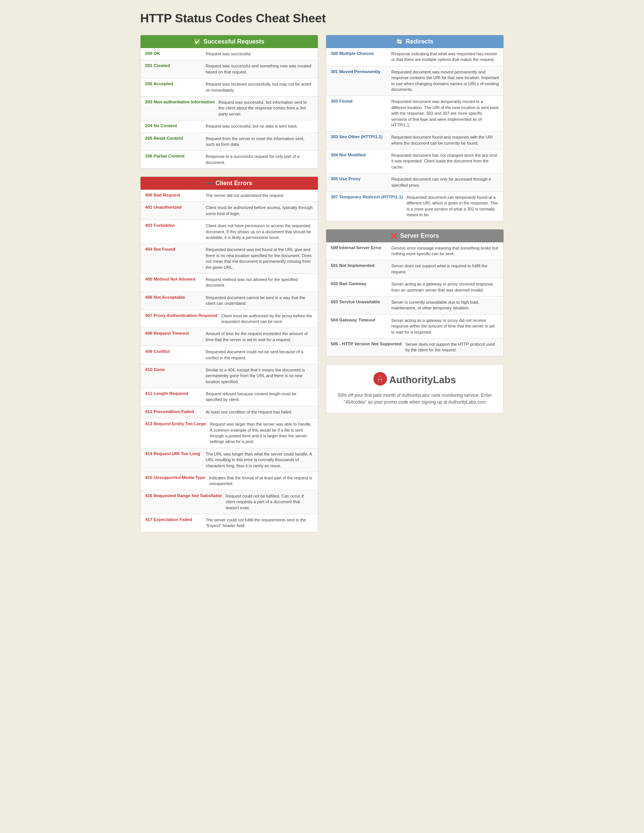 Image resolution: width=644 pixels, height=833 pixels. Describe the element at coordinates (175, 301) in the screenshot. I see `status-code: 406 Not Acceptable` at that location.